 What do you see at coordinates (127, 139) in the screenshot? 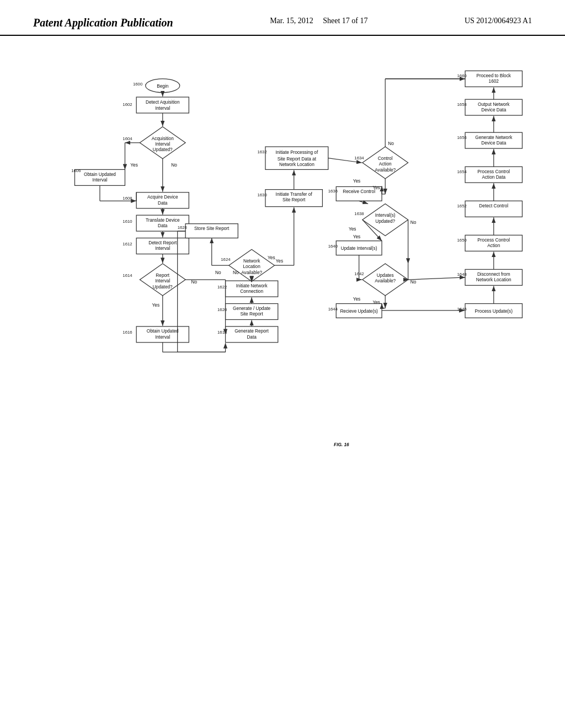
I see `svg-text: 1604` at bounding box center [127, 139].